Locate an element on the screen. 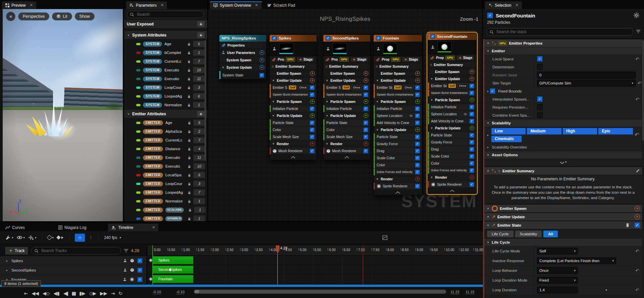 The image size is (644, 298). timeline-area: 0.000.501.001.502.002.503.003.504.004.50… is located at coordinates (315, 265).